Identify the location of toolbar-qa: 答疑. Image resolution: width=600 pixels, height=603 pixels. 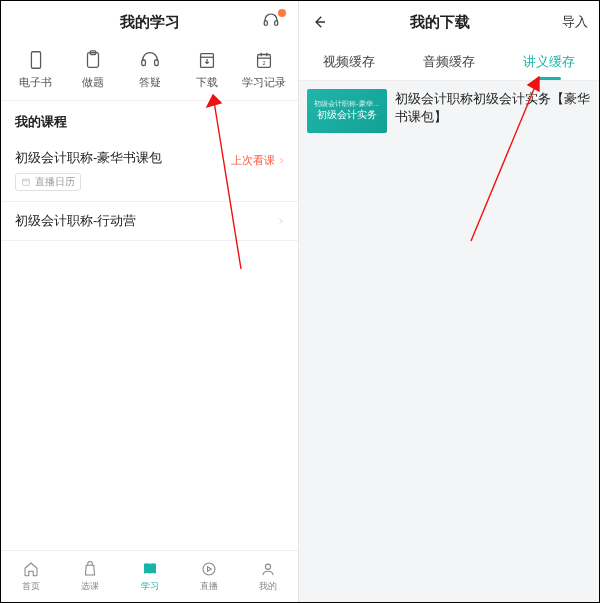
(150, 70).